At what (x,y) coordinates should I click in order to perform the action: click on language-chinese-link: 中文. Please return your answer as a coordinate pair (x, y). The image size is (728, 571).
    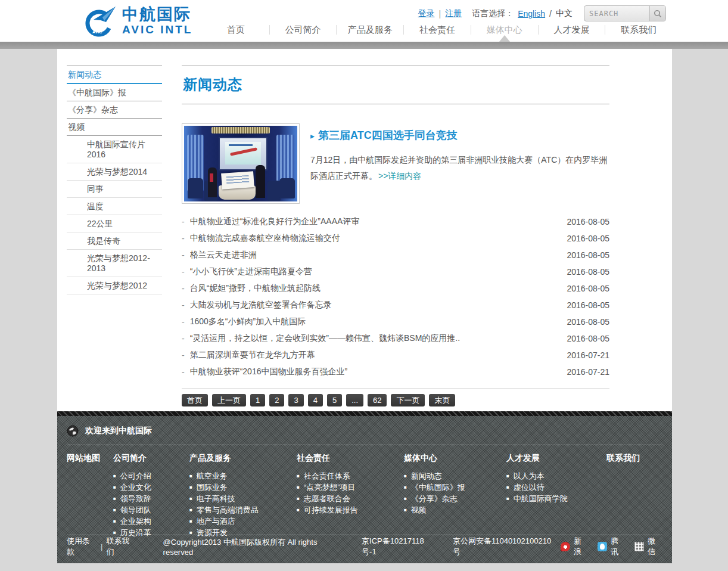
    Looking at the image, I should click on (564, 14).